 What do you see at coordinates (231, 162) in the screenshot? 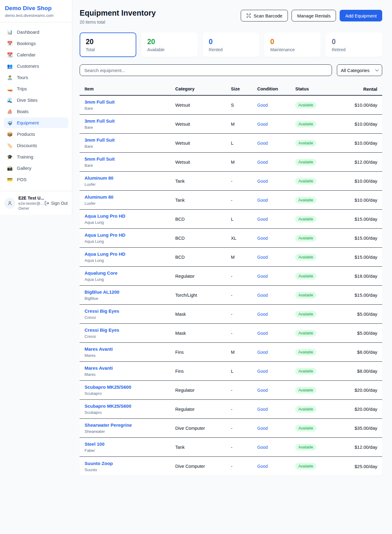
I see `table-row: 5mm Full Suit Bare Wetsuit M Good Availa…` at bounding box center [231, 162].